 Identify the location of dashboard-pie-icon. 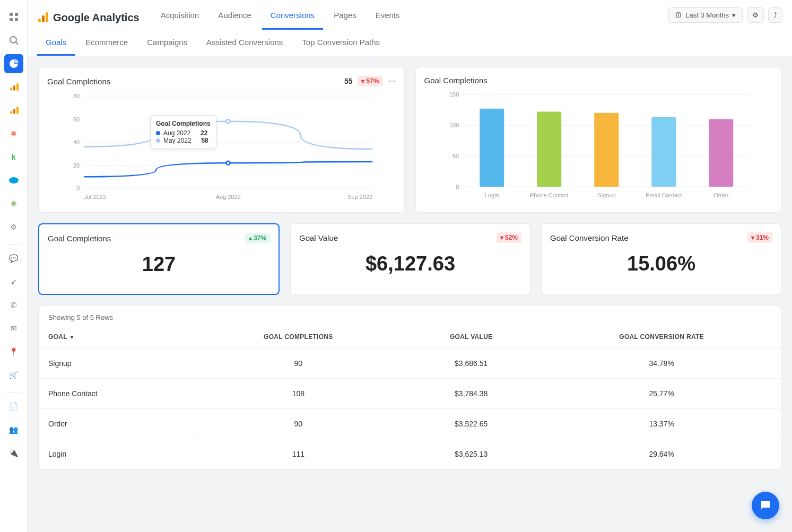
(14, 64).